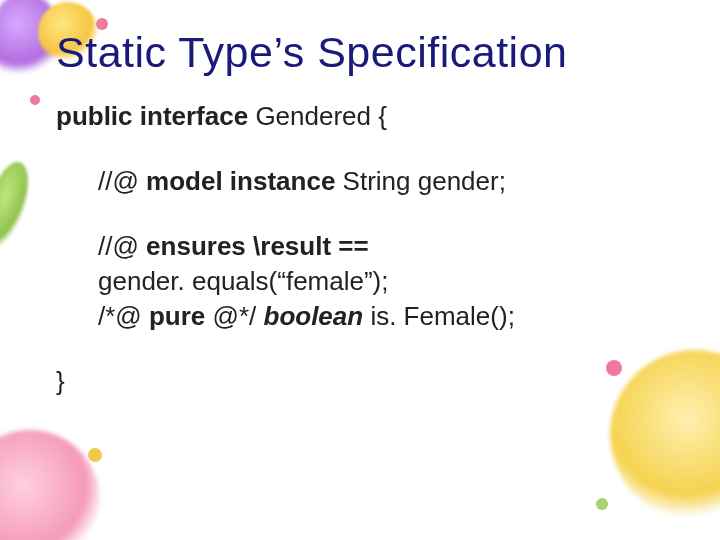 This screenshot has width=720, height=540. I want to click on keyword-ensures: ensures, so click(196, 246).